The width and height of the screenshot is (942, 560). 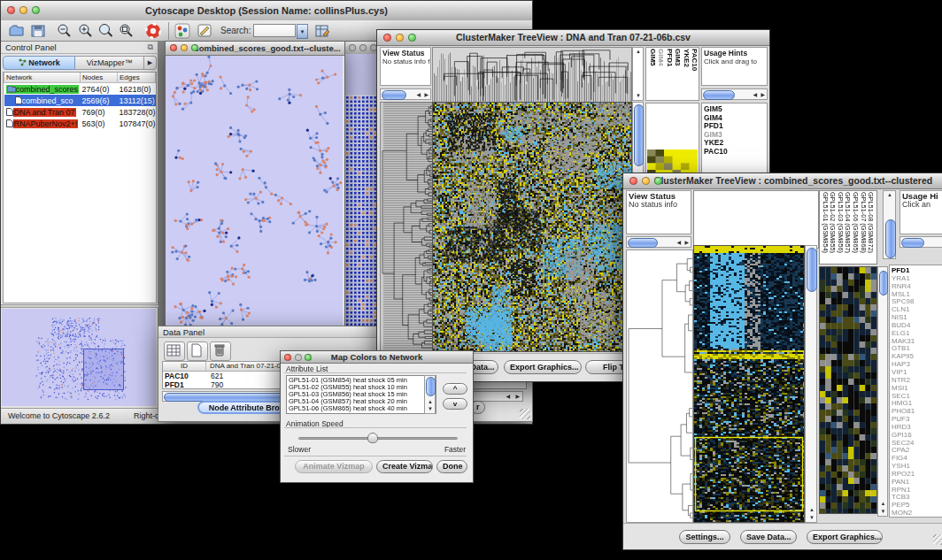 I want to click on tv2-genelist-vscrollbar: ▲ ▼, so click(x=883, y=391).